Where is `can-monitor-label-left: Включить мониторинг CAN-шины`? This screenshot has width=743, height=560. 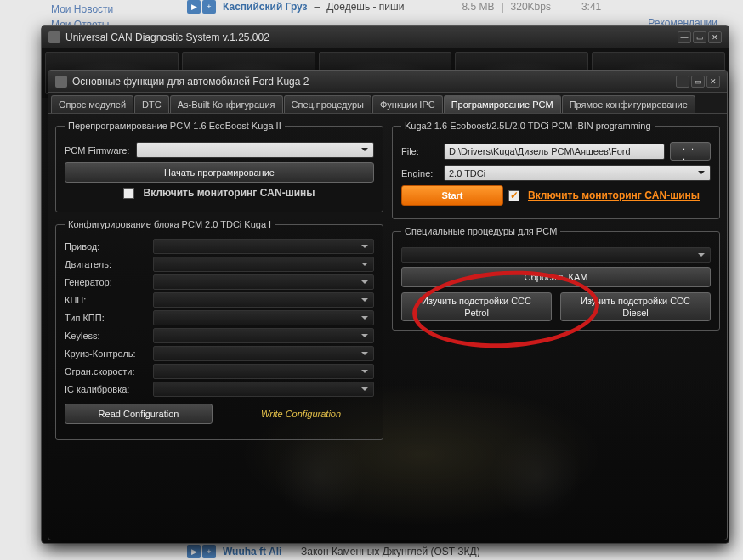
can-monitor-label-left: Включить мониторинг CAN-шины is located at coordinates (229, 193).